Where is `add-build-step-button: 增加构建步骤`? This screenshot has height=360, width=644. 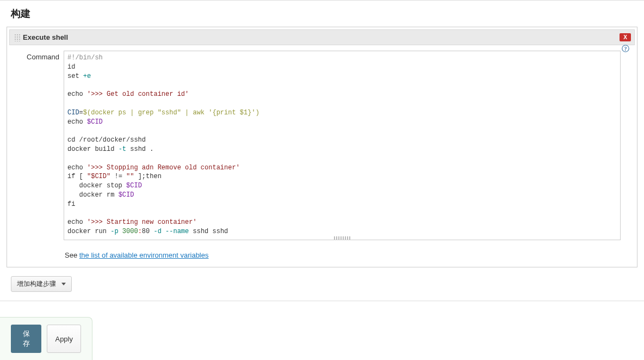
add-build-step-button: 增加构建步骤 is located at coordinates (41, 284).